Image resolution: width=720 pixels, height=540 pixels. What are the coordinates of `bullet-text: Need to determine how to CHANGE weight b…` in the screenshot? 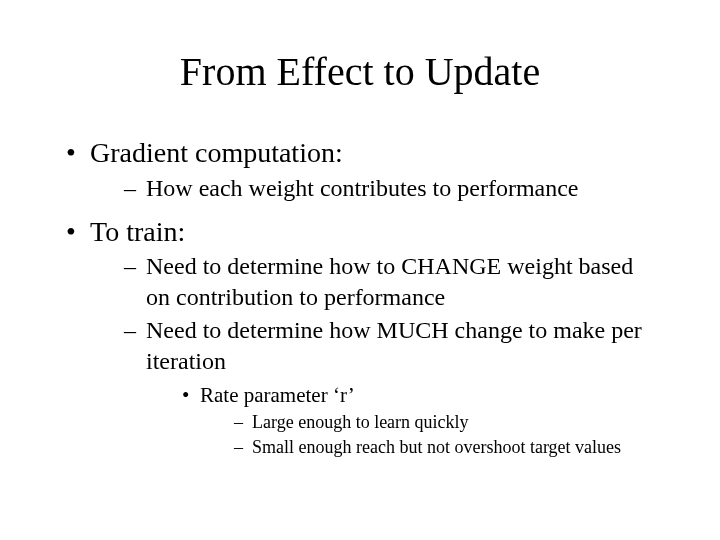 It's located at (390, 282).